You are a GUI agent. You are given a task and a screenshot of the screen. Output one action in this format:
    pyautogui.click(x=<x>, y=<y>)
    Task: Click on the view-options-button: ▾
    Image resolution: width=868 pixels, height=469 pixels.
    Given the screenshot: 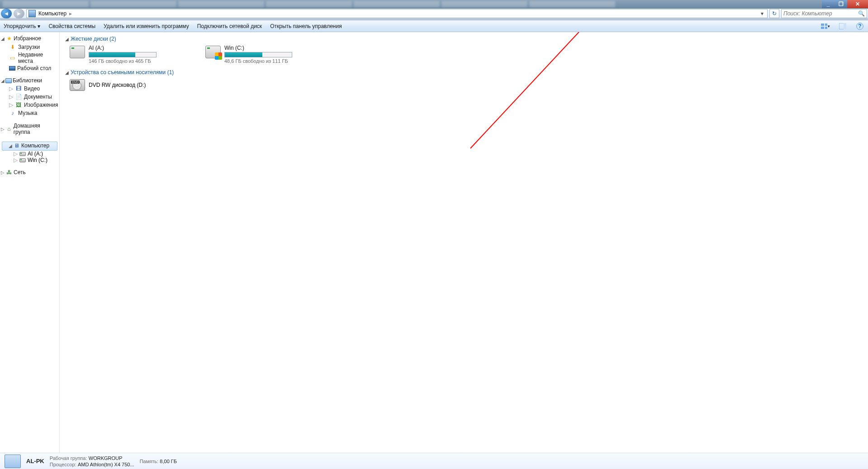 What is the action you would take?
    pyautogui.click(x=825, y=26)
    